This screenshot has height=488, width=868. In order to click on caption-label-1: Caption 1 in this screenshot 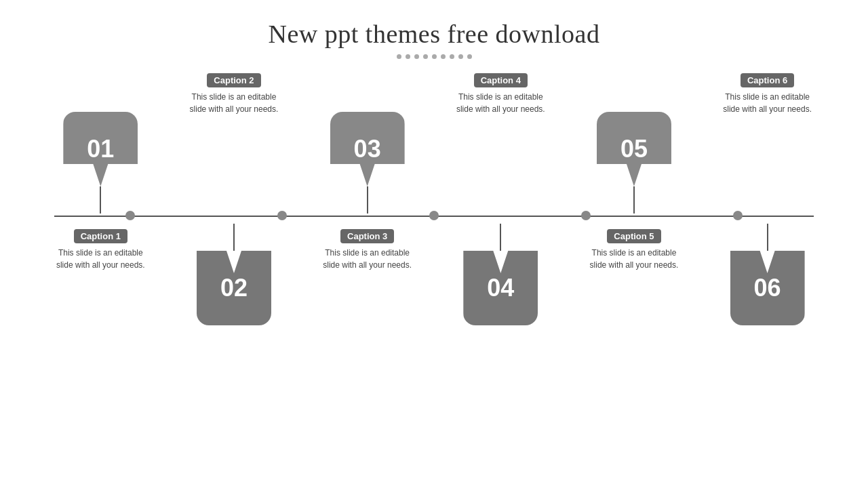, I will do `click(100, 236)`.